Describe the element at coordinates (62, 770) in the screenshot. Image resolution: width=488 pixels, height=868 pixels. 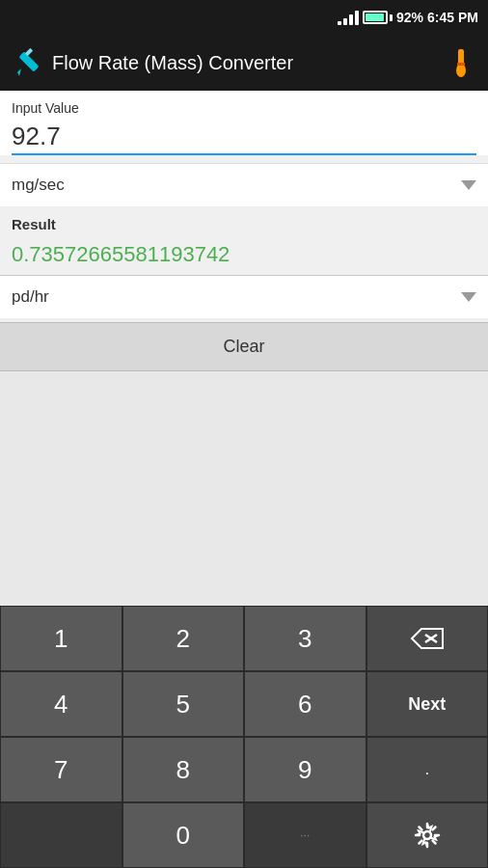
I see `key-7: 7` at that location.